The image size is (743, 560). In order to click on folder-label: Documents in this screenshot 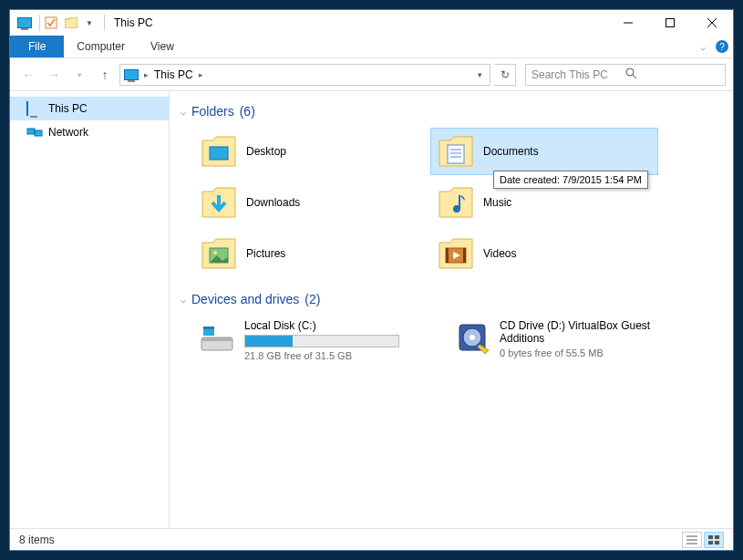, I will do `click(511, 151)`.